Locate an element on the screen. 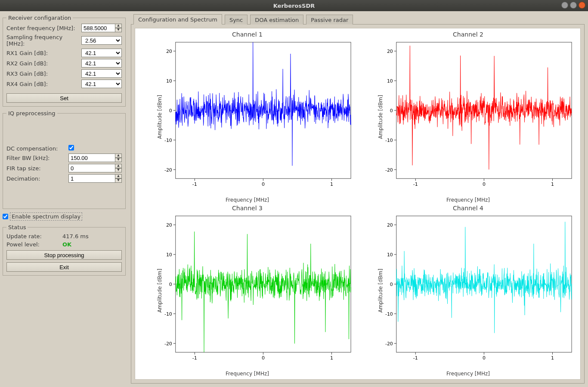  enable-spectrum-label: Enable spectrum display is located at coordinates (46, 217).